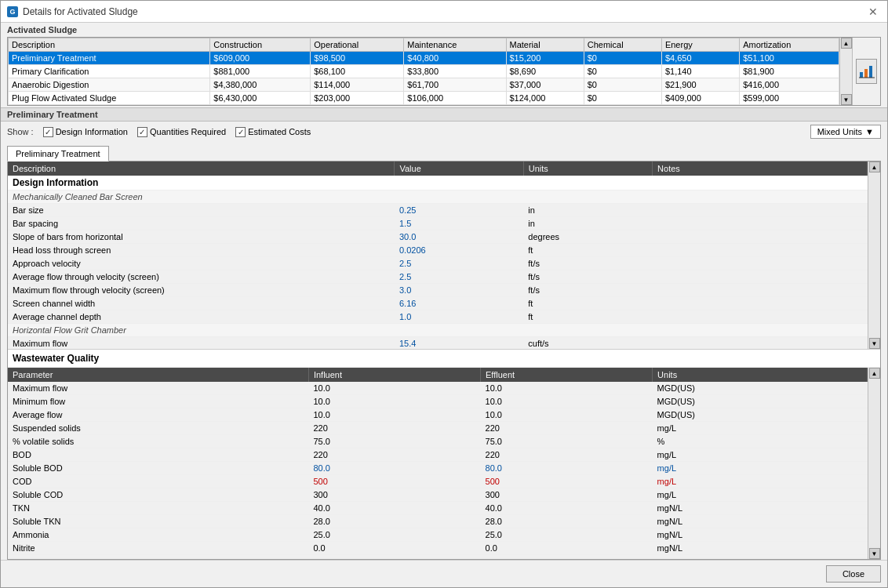 This screenshot has width=888, height=588. Describe the element at coordinates (760, 455) in the screenshot. I see `wastewater-cell: mg/L` at that location.